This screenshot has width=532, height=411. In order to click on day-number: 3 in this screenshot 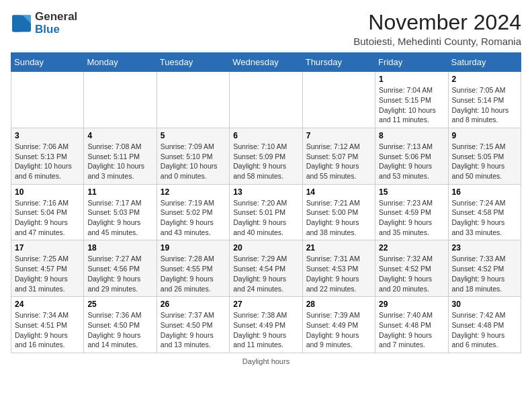, I will do `click(47, 136)`.